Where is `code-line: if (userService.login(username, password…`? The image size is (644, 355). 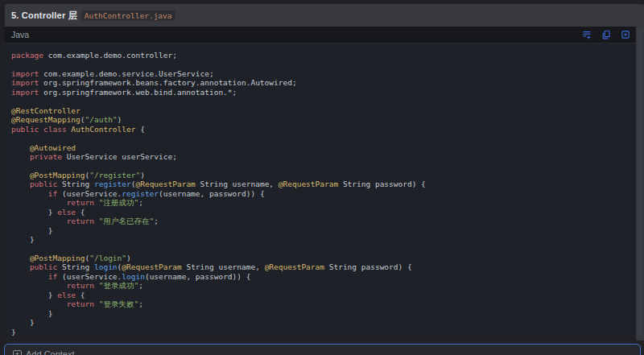 code-line: if (userService.login(username, password… is located at coordinates (324, 277).